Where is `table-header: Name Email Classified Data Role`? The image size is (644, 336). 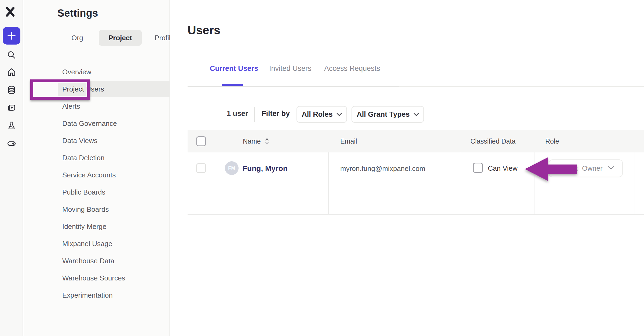 table-header: Name Email Classified Data Role is located at coordinates (416, 141).